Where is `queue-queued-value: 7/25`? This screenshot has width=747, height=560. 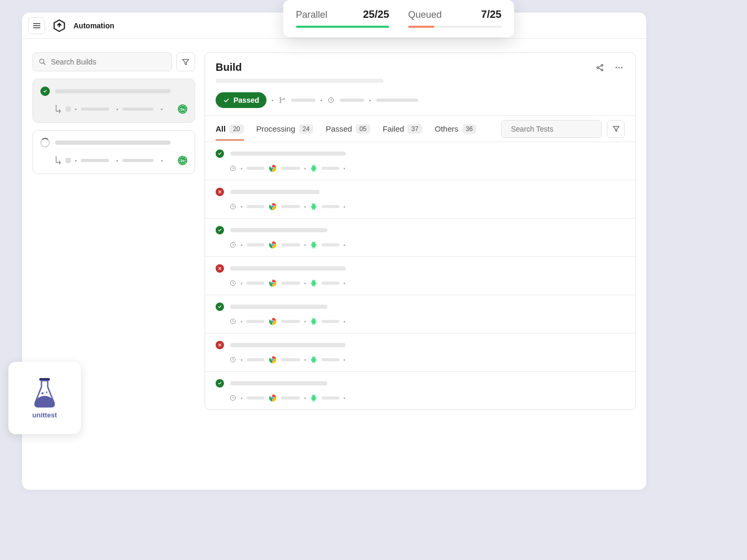
queue-queued-value: 7/25 is located at coordinates (491, 15).